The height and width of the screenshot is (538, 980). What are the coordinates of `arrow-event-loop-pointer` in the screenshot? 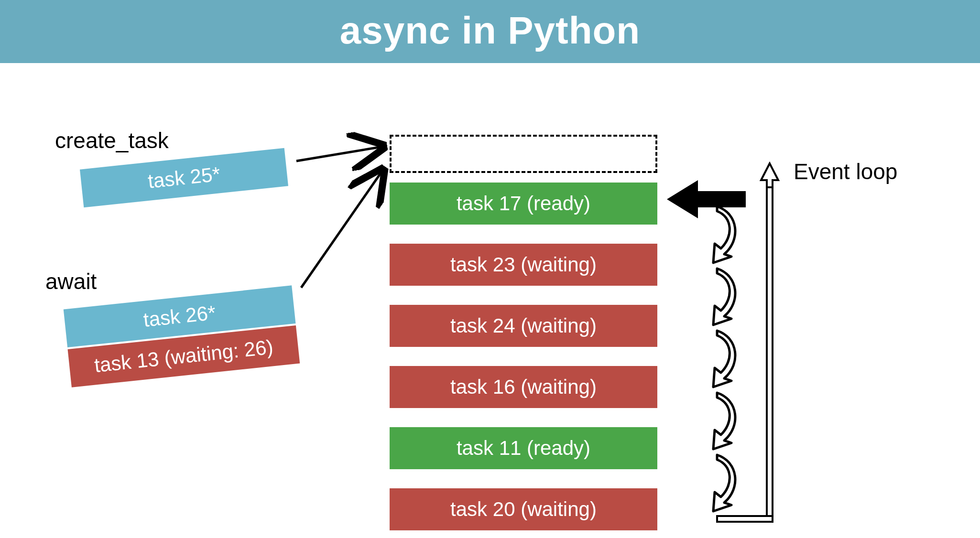 It's located at (707, 199).